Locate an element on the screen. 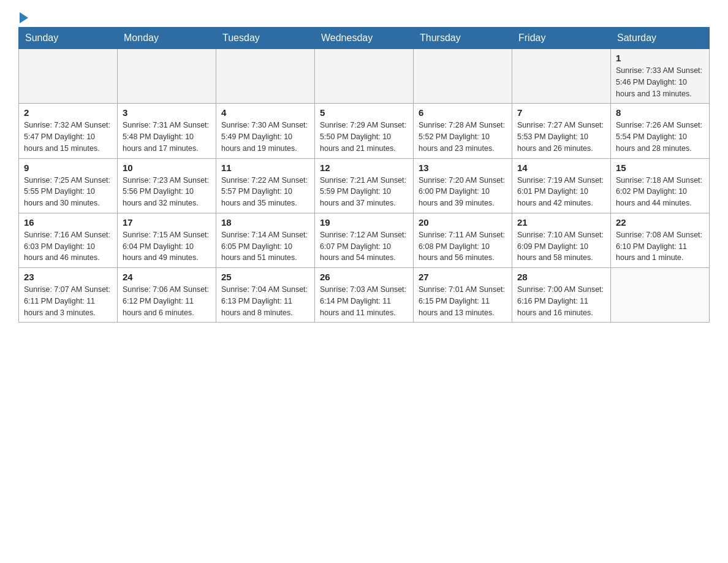 Image resolution: width=728 pixels, height=563 pixels. day-number: 22 is located at coordinates (660, 222).